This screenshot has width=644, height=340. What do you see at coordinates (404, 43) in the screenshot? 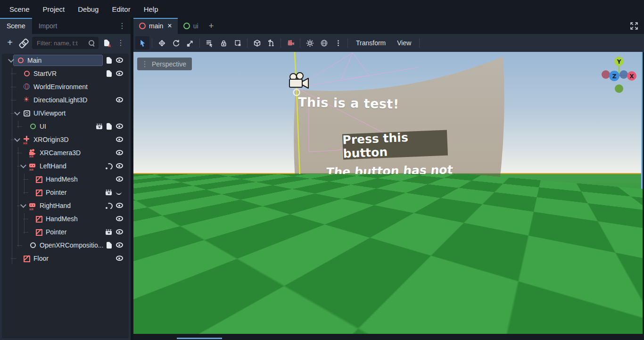
I see `view-menu: View` at bounding box center [404, 43].